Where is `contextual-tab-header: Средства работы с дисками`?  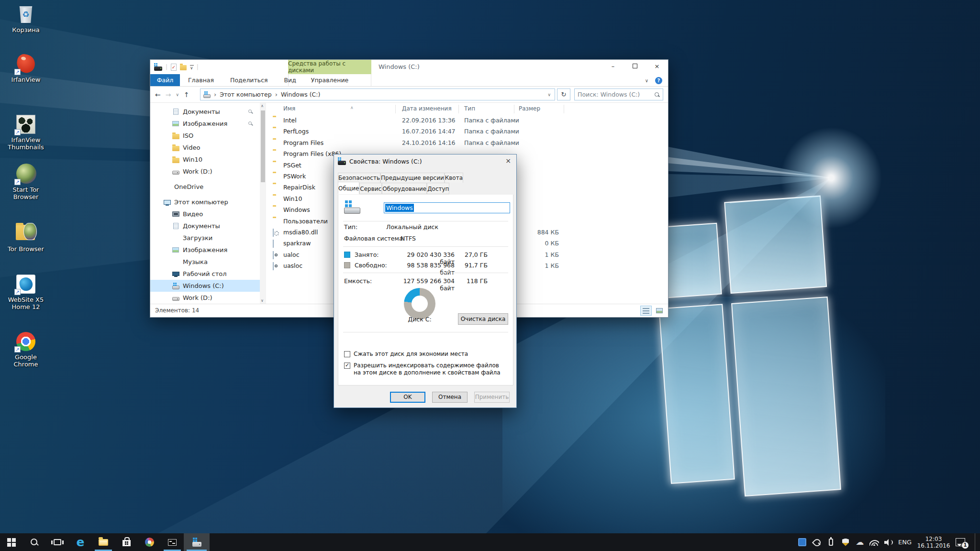 contextual-tab-header: Средства работы с дисками is located at coordinates (330, 67).